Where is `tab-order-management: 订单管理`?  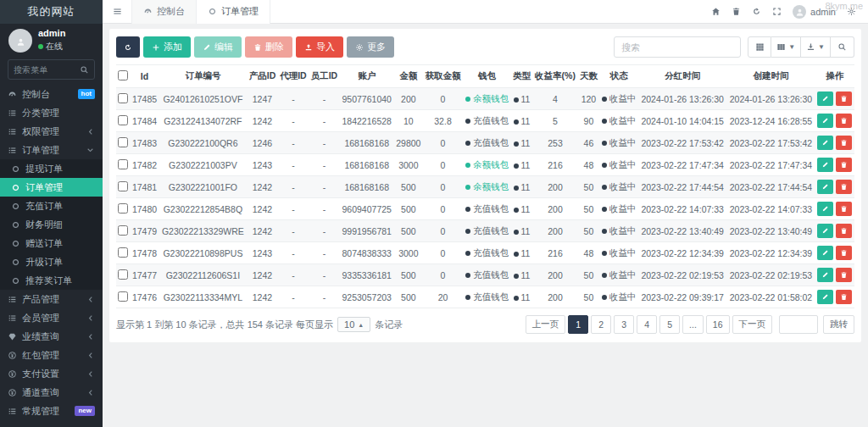
tab-order-management: 订单管理 is located at coordinates (233, 12).